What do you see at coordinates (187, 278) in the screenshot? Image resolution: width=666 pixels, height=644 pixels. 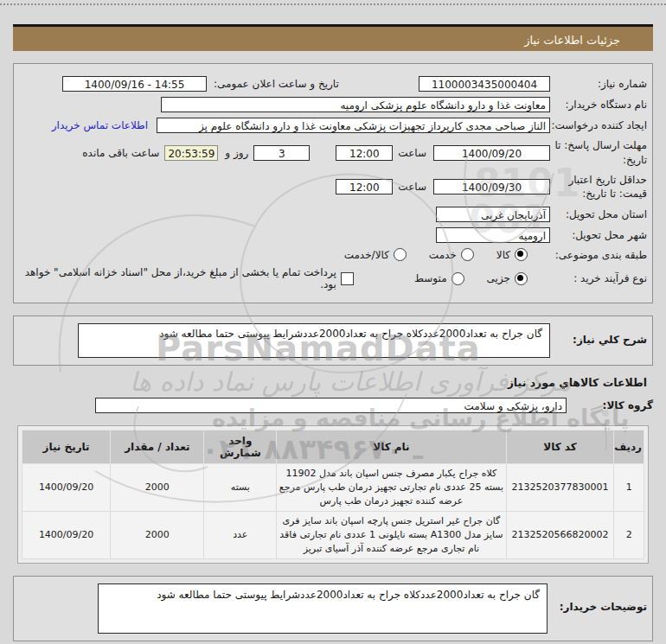 I see `treasury-checkbox-option: پرداخت تمام یا بخشی از مبلغ خرید،از محل …` at bounding box center [187, 278].